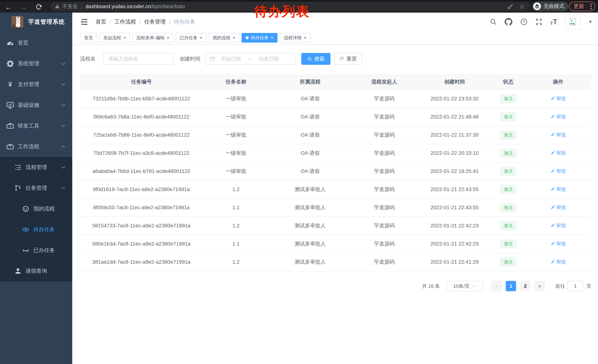 This screenshot has width=598, height=364. I want to click on breadcrumb-workflow: 工作流程, so click(125, 22).